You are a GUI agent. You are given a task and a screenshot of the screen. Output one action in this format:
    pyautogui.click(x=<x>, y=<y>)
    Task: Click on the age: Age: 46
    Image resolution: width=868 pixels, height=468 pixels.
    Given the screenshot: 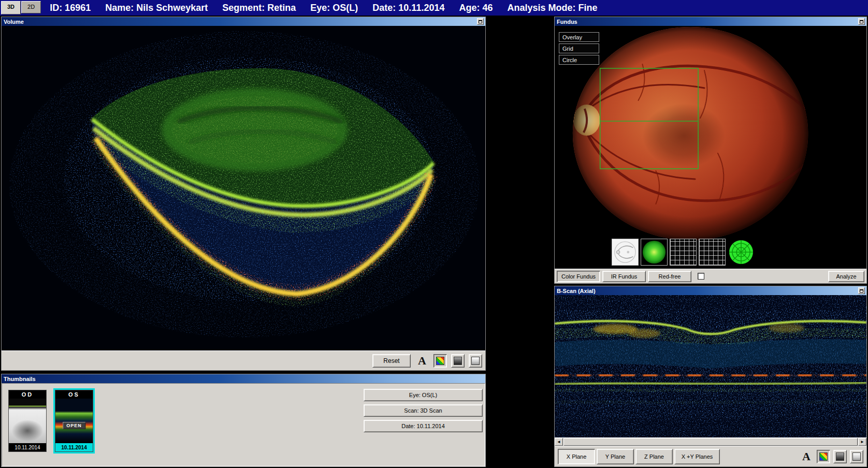 What is the action you would take?
    pyautogui.click(x=475, y=8)
    